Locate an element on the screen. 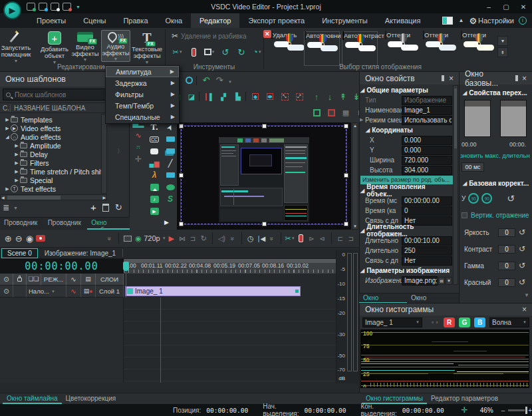 This screenshot has width=532, height=416. red-value: 0 is located at coordinates (507, 282).